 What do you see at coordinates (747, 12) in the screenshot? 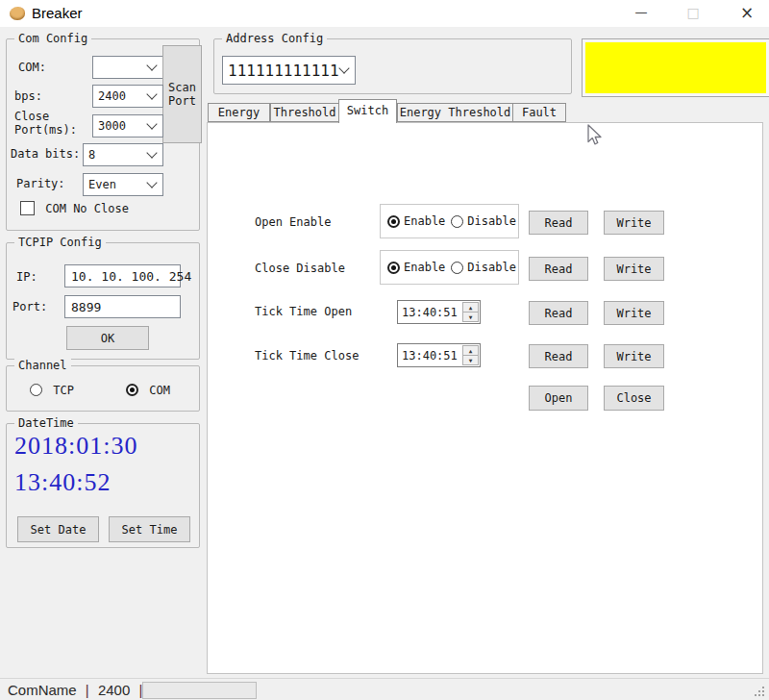
I see `close-icon: ×` at bounding box center [747, 12].